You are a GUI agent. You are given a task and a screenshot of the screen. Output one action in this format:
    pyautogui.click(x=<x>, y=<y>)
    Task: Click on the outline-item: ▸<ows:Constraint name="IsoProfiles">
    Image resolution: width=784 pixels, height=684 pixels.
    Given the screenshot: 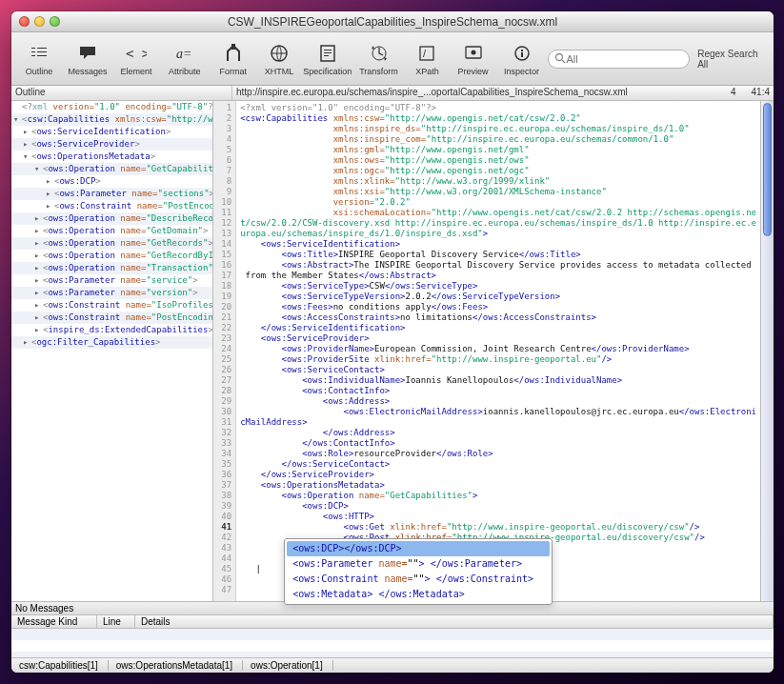 What is the action you would take?
    pyautogui.click(x=112, y=305)
    